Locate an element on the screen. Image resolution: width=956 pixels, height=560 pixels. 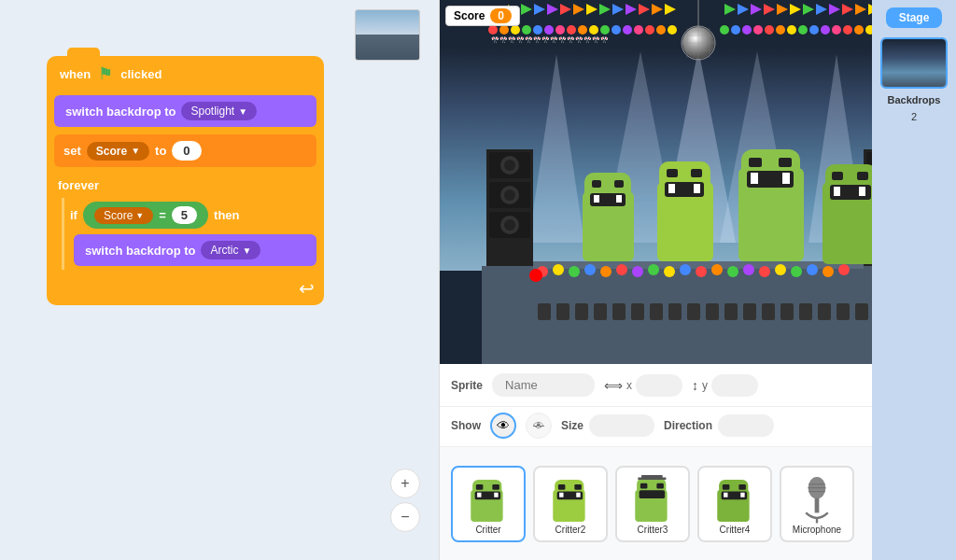
backdrops-count: 2 is located at coordinates (914, 117).